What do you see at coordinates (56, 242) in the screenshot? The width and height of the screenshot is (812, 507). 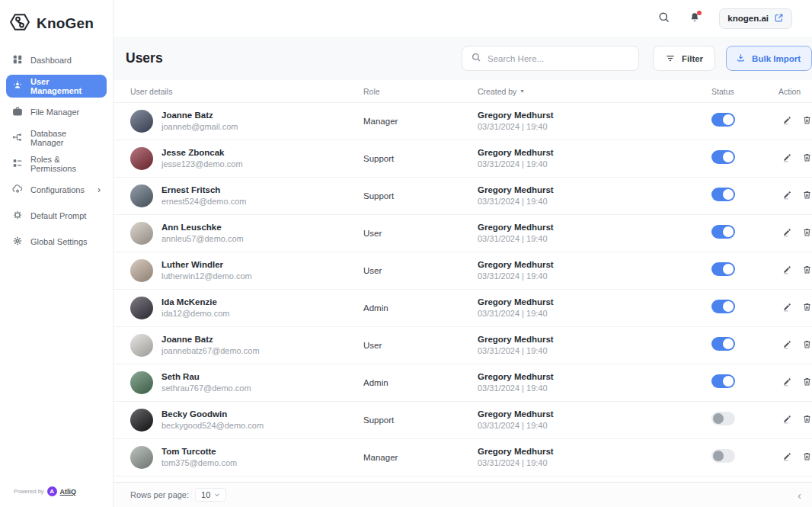 I see `sidebar-item-global-settings: Global Settings` at bounding box center [56, 242].